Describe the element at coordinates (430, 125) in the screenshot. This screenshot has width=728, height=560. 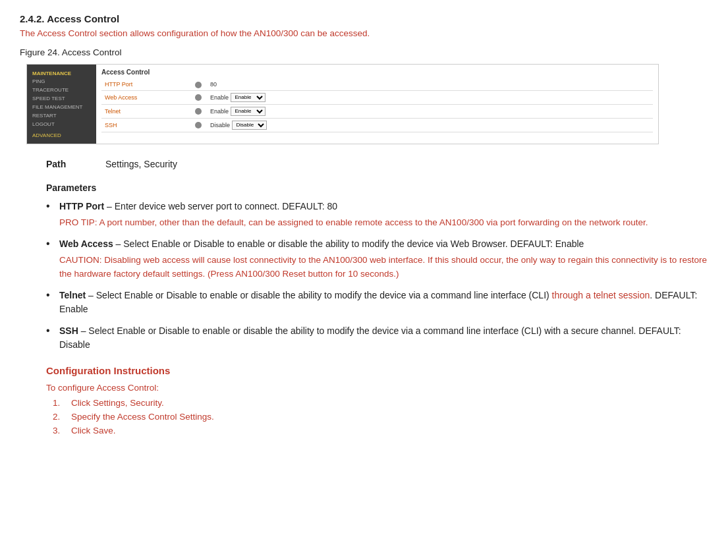
I see `row-control-ssh: Disable DisableEnable` at that location.